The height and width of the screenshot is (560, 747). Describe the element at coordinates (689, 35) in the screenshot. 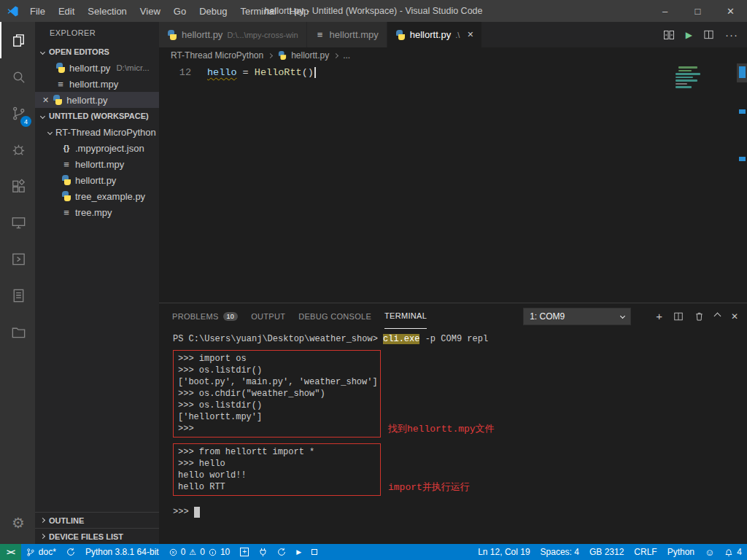

I see `run-file-icon: ▶` at that location.